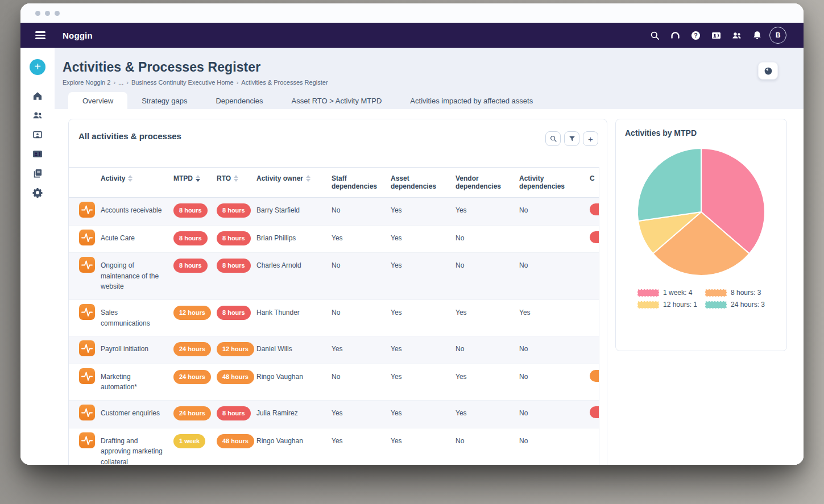  I want to click on activity-name-cell: Sales communications, so click(137, 318).